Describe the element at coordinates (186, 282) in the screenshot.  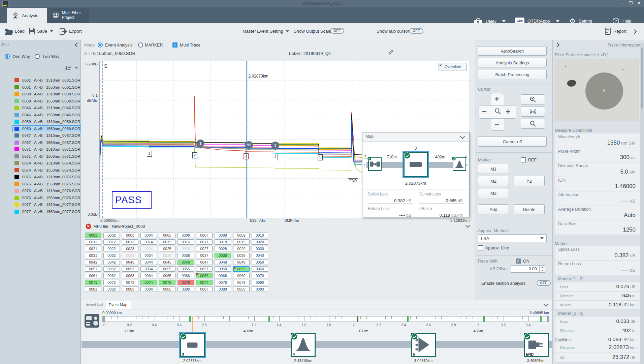
I see `mpj-cell: 0076` at that location.